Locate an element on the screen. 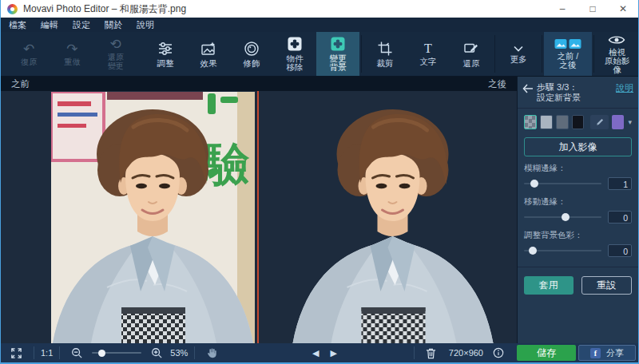  tool-retouch: 修飾 is located at coordinates (252, 54).